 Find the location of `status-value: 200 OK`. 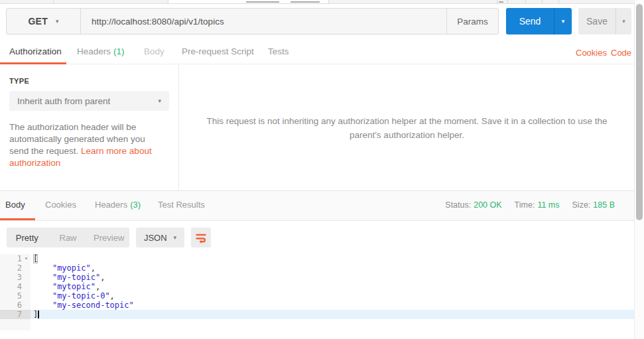

status-value: 200 OK is located at coordinates (487, 205).